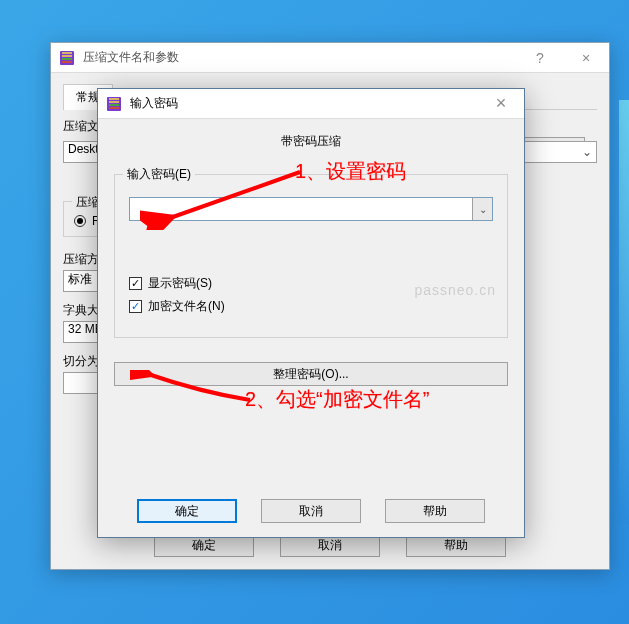 The width and height of the screenshot is (629, 624). Describe the element at coordinates (311, 104) in the screenshot. I see `password-dialog-titlebar: 输入密码 ×` at that location.